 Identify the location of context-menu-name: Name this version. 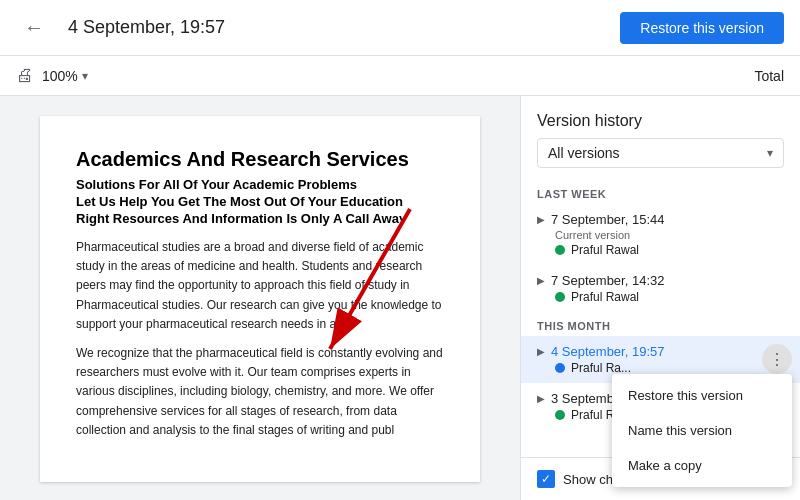
(702, 430).